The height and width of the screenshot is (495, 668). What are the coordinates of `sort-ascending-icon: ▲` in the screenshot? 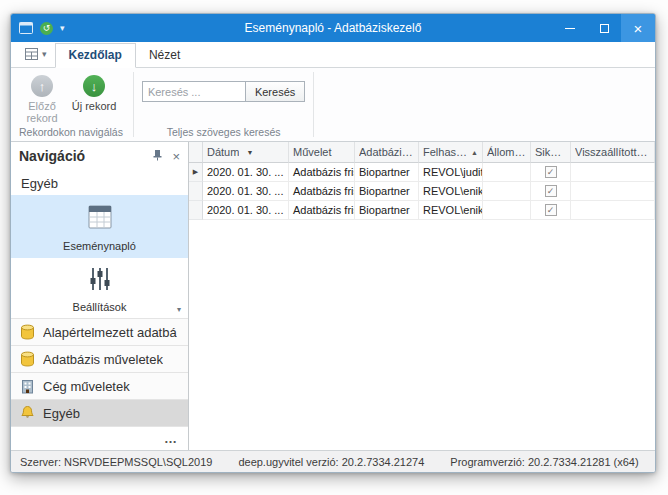 It's located at (473, 152).